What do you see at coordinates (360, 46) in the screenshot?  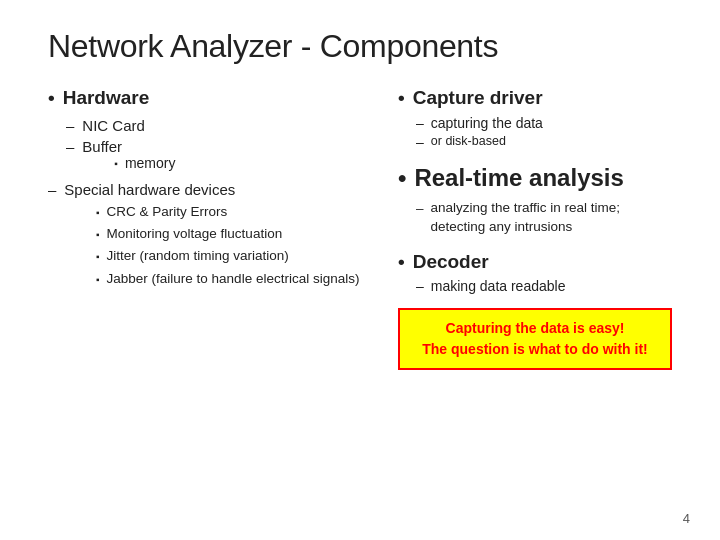 I see `slide-title: Network Analyzer - Components` at bounding box center [360, 46].